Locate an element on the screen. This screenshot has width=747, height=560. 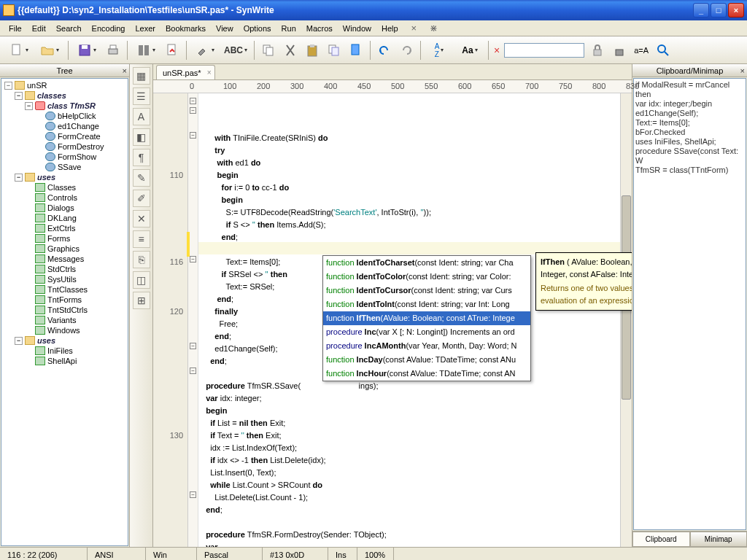
tree-unit: TntForms is located at coordinates (64, 300).